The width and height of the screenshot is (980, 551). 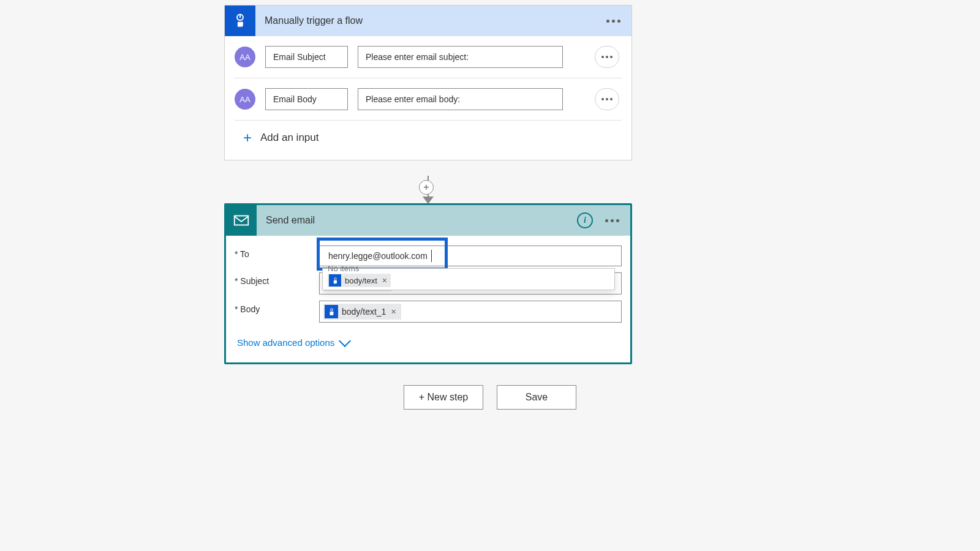 What do you see at coordinates (428, 21) in the screenshot?
I see `trigger-header: Manually trigger a flow` at bounding box center [428, 21].